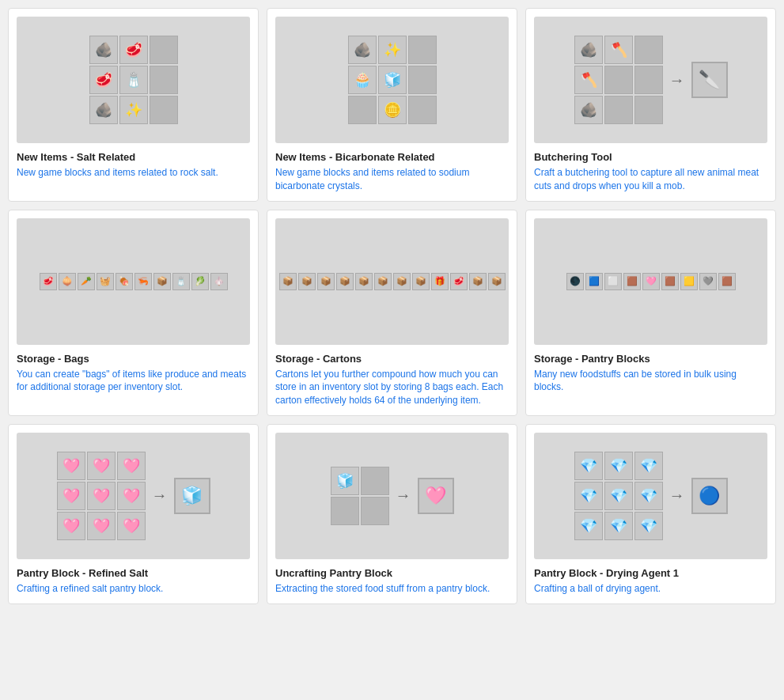  What do you see at coordinates (133, 496) in the screenshot?
I see `pantry-block-refined-salt-image: 🩷🩷🩷🩷🩷🩷🩷🩷🩷→🧊` at bounding box center [133, 496].